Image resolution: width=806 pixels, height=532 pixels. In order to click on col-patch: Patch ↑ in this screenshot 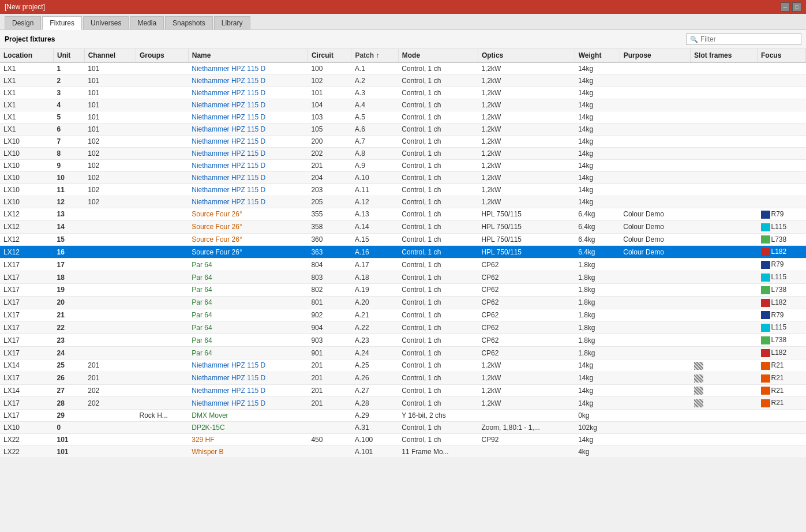, I will do `click(375, 55)`.